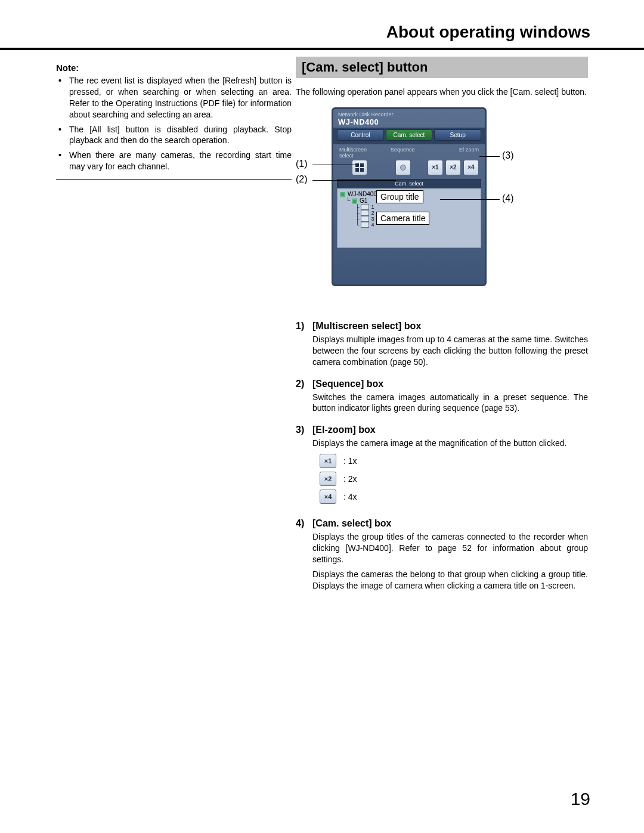  What do you see at coordinates (372, 219) in the screenshot?
I see `tree-camera-label: 3` at bounding box center [372, 219].